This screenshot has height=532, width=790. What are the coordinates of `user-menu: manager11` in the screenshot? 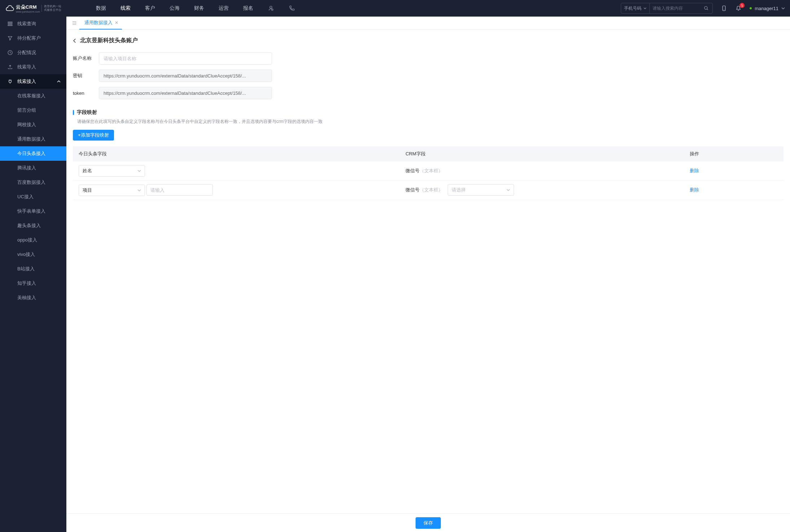 It's located at (767, 9).